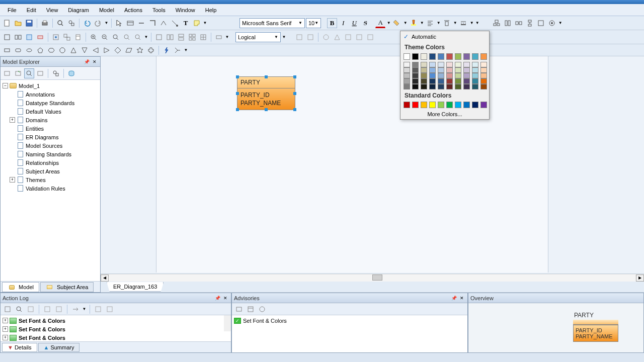 Image resolution: width=644 pixels, height=362 pixels. I want to click on menu-window: Window, so click(185, 10).